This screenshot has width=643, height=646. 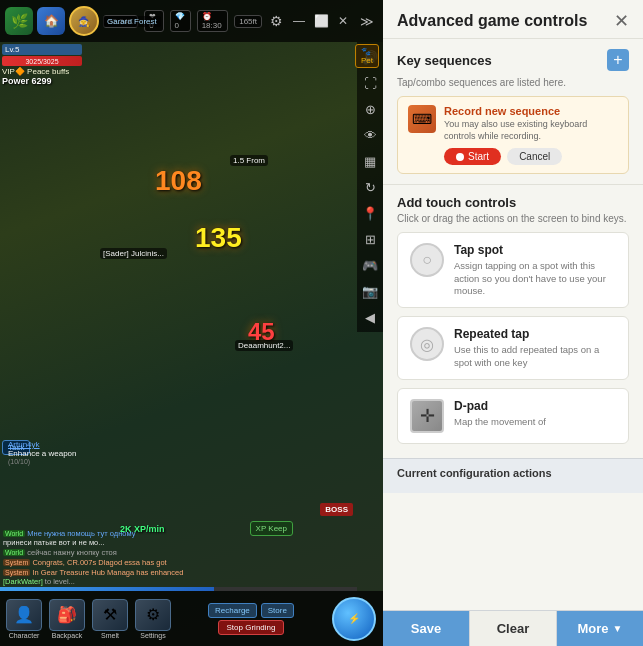 What do you see at coordinates (370, 239) in the screenshot?
I see `add-icon: ⊞` at bounding box center [370, 239].